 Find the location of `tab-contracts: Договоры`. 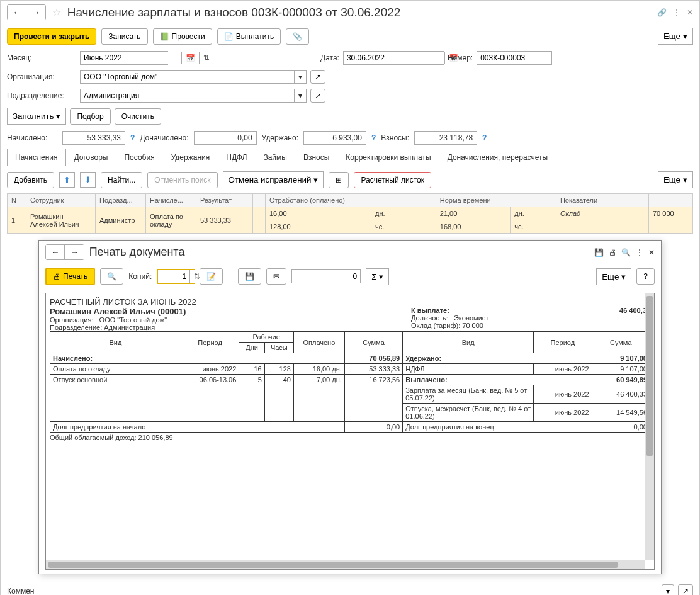

tab-contracts: Договоры is located at coordinates (91, 157).